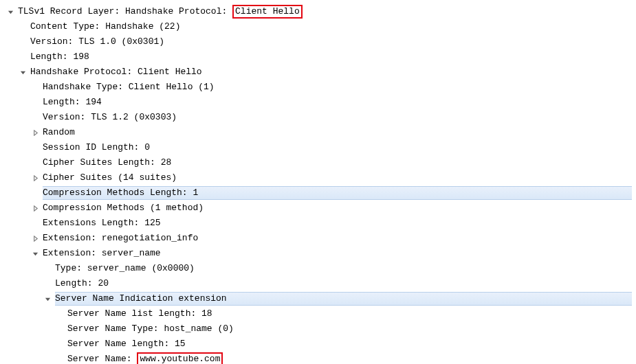 The height and width of the screenshot is (364, 636). What do you see at coordinates (318, 148) in the screenshot?
I see `tree-row-session-id-length: Session ID Length: 0` at bounding box center [318, 148].